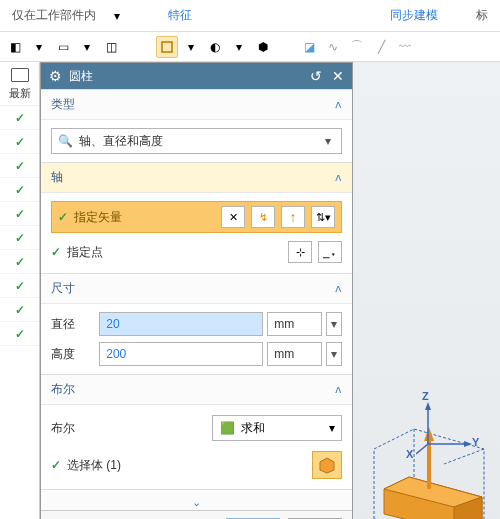 This screenshot has height=519, width=500. I want to click on section-dim-label: 尺寸, so click(63, 288).